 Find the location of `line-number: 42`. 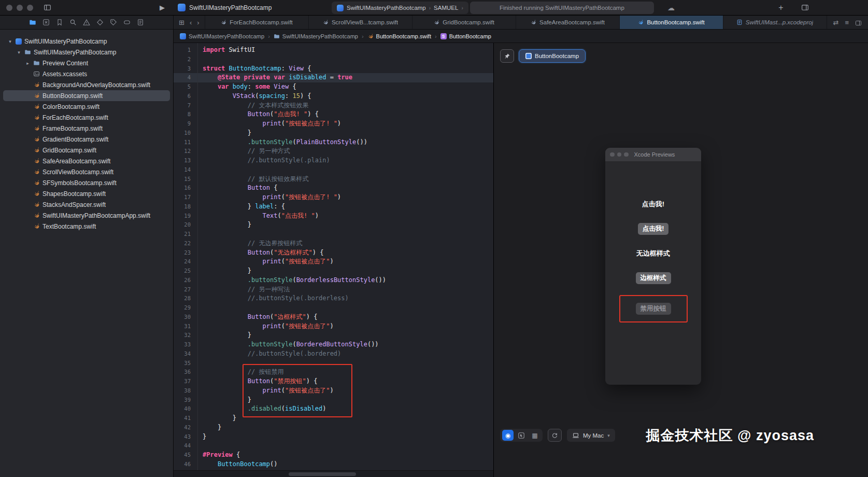

line-number: 42 is located at coordinates (186, 428).